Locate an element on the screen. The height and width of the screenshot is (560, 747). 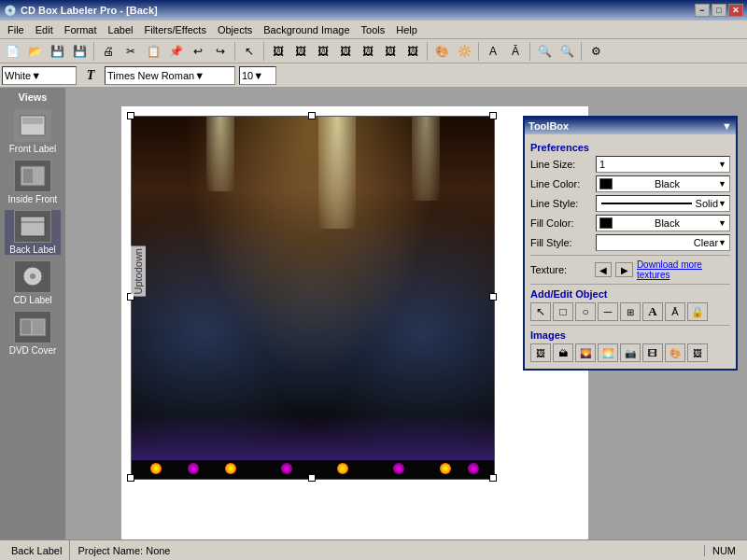
effect2-button: 🔆 is located at coordinates (464, 51).